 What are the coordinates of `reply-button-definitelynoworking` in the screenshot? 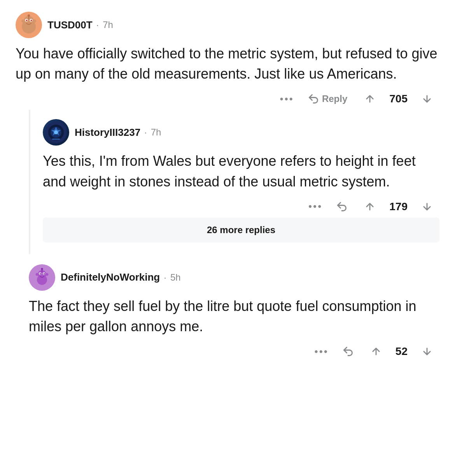 It's located at (348, 351).